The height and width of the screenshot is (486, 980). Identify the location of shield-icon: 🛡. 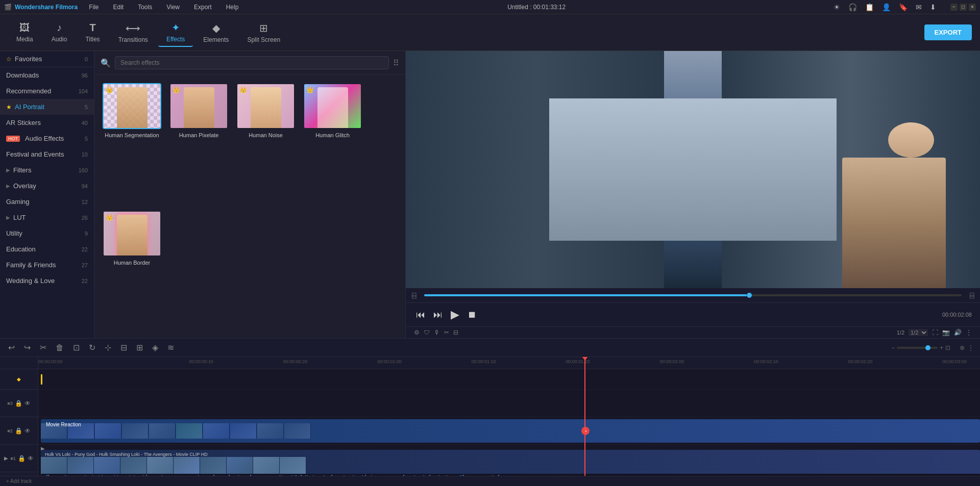
(427, 332).